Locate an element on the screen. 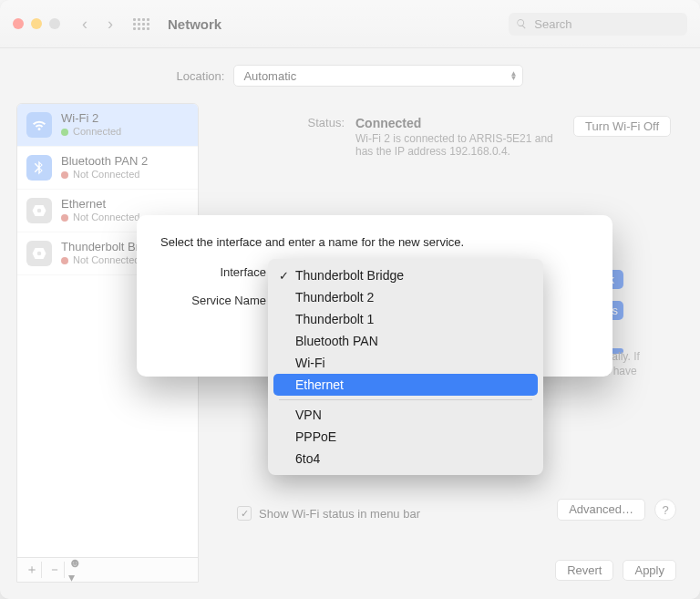 The image size is (700, 599). interface-option: ✓Thunderbolt Bridge is located at coordinates (406, 275).